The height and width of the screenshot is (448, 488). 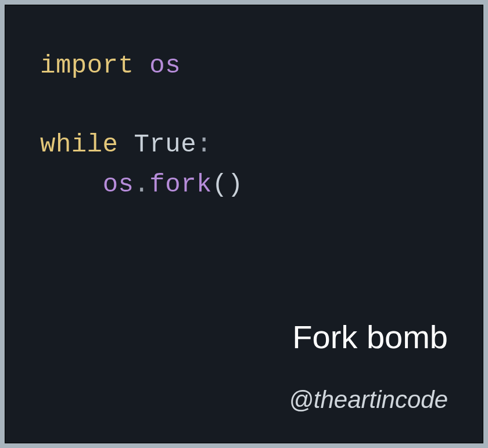 What do you see at coordinates (370, 337) in the screenshot?
I see `title-text: Fork bomb` at bounding box center [370, 337].